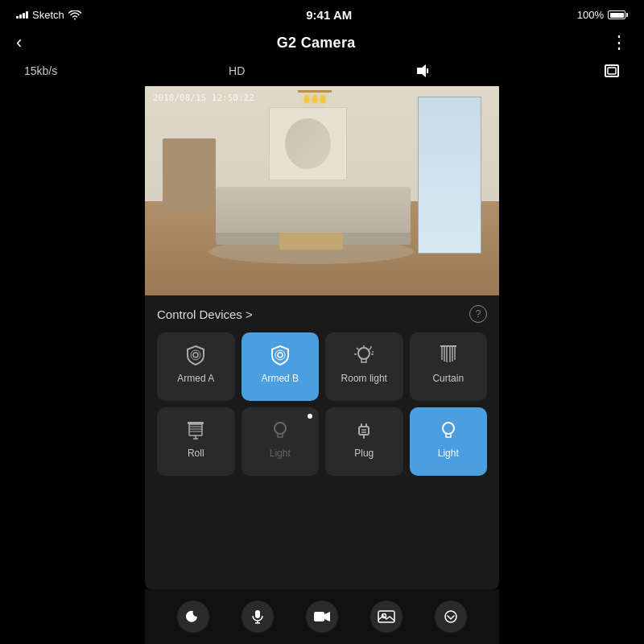  Describe the element at coordinates (364, 430) in the screenshot. I see `plug-icon` at that location.